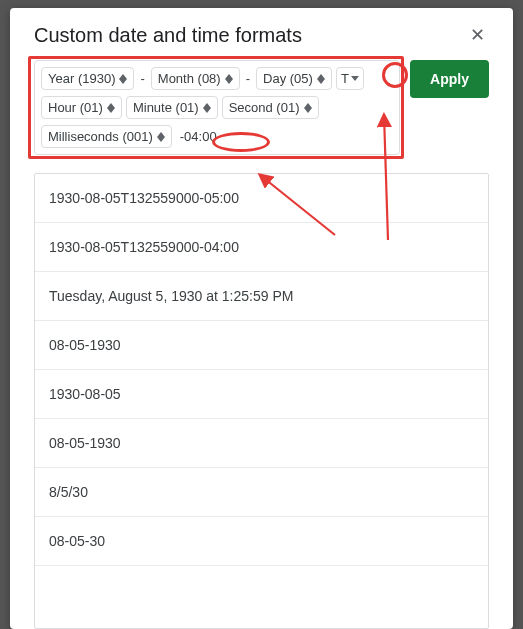 The image size is (523, 629). I want to click on token-month: Month (08), so click(196, 78).